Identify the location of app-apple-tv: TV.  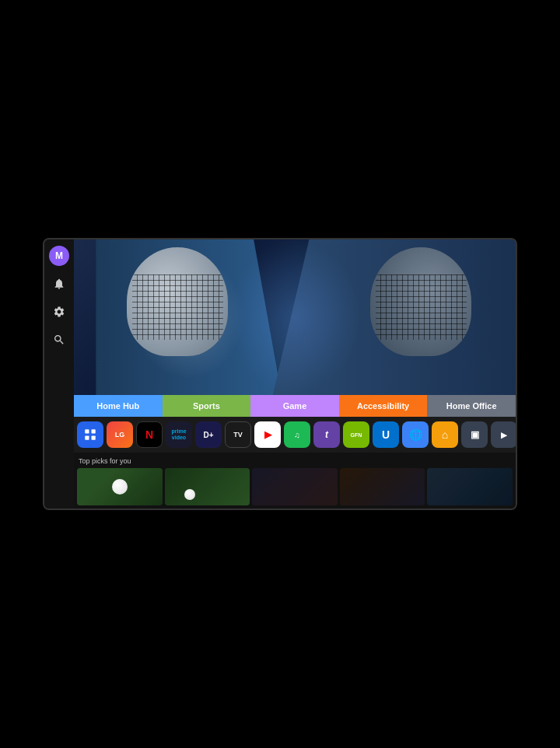
(238, 435).